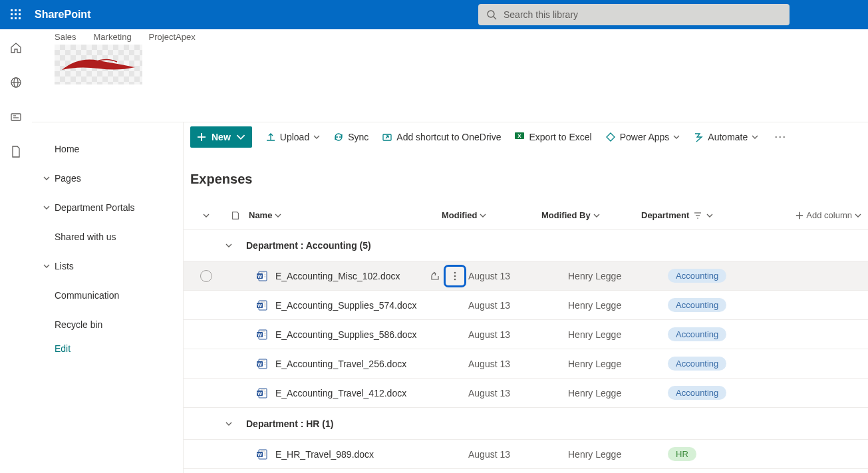 Image resolution: width=868 pixels, height=473 pixels. Describe the element at coordinates (448, 137) in the screenshot. I see `shortcut-label: Add shortcut to OneDrive` at that location.